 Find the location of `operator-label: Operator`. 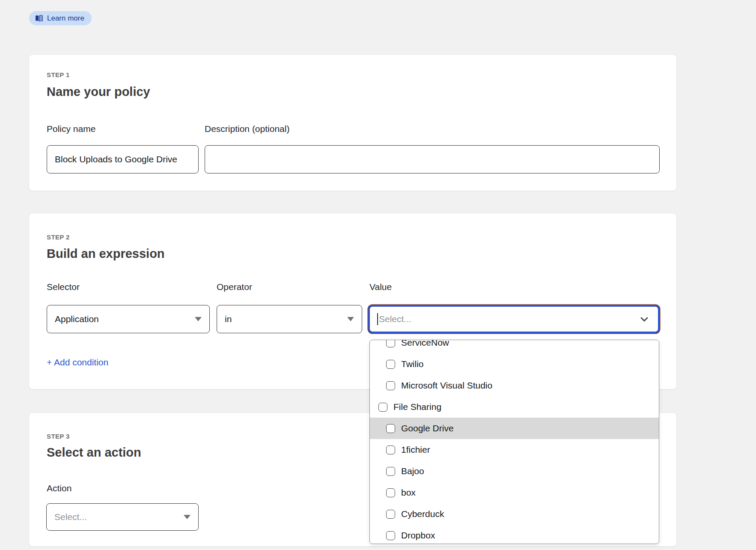

operator-label: Operator is located at coordinates (235, 287).